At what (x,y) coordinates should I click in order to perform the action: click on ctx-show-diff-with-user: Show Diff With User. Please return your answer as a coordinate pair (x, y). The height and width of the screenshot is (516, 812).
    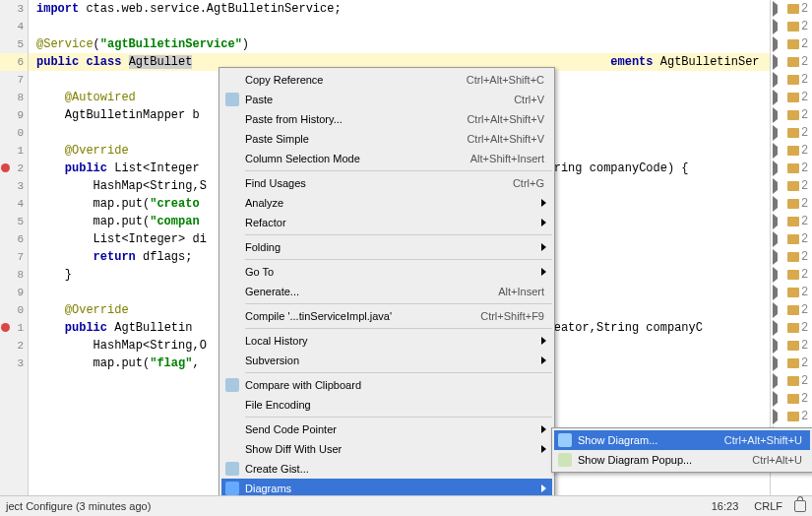
    Looking at the image, I should click on (387, 449).